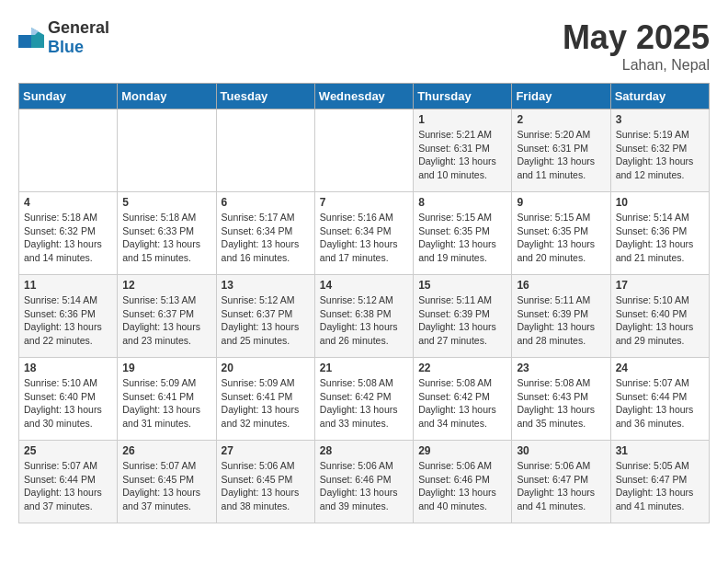  I want to click on calendar-cell: 11Sunrise: 5:14 AM Sunset: 6:36 PM Dayli…, so click(68, 316).